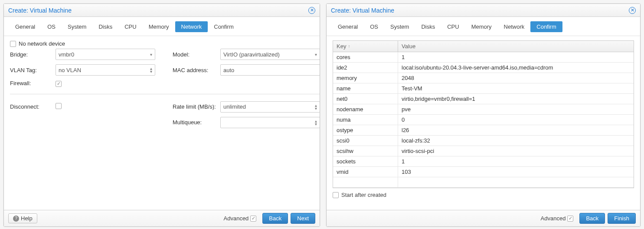  Describe the element at coordinates (364, 195) in the screenshot. I see `start-after-label: Start after created` at that location.